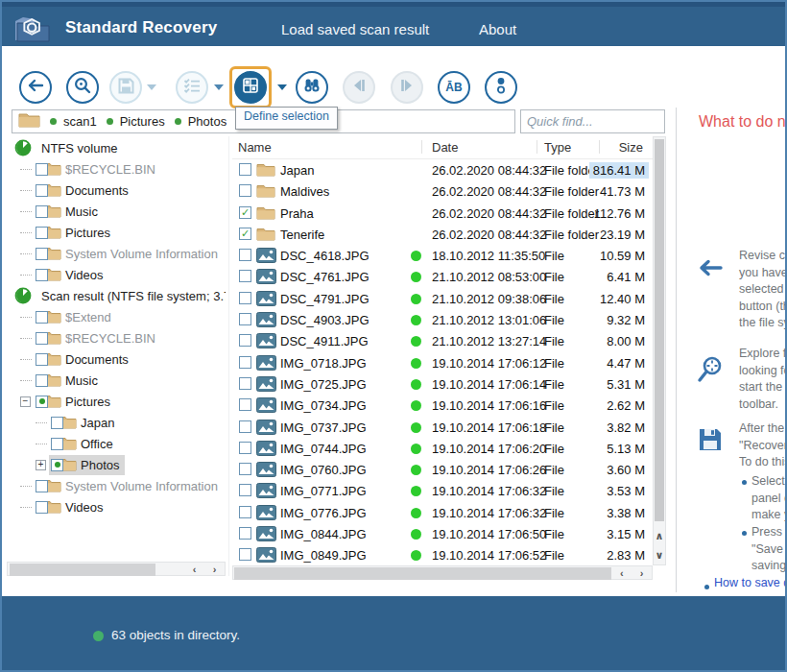  I want to click on file-row-maldives: Maldives26.02.2020 08:44:32File folder41…, so click(442, 191).